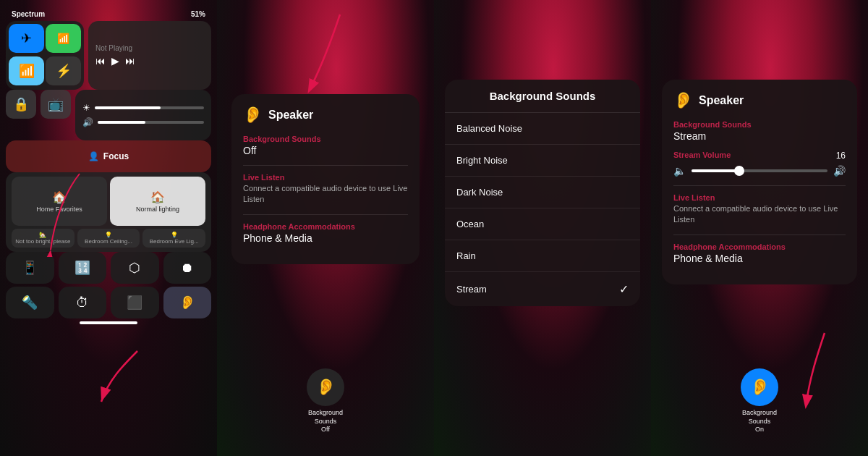  What do you see at coordinates (198, 14) in the screenshot?
I see `battery-label: 51%` at bounding box center [198, 14].